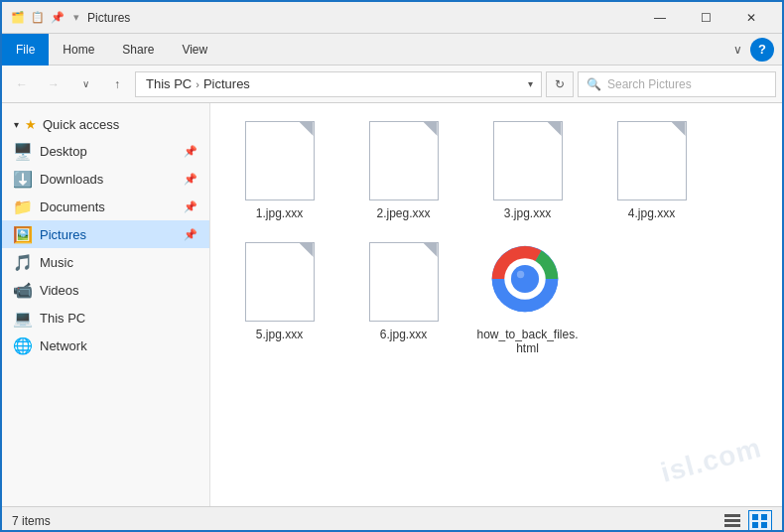 The height and width of the screenshot is (532, 784). What do you see at coordinates (169, 83) in the screenshot?
I see `path-this-pc: This PC` at bounding box center [169, 83].